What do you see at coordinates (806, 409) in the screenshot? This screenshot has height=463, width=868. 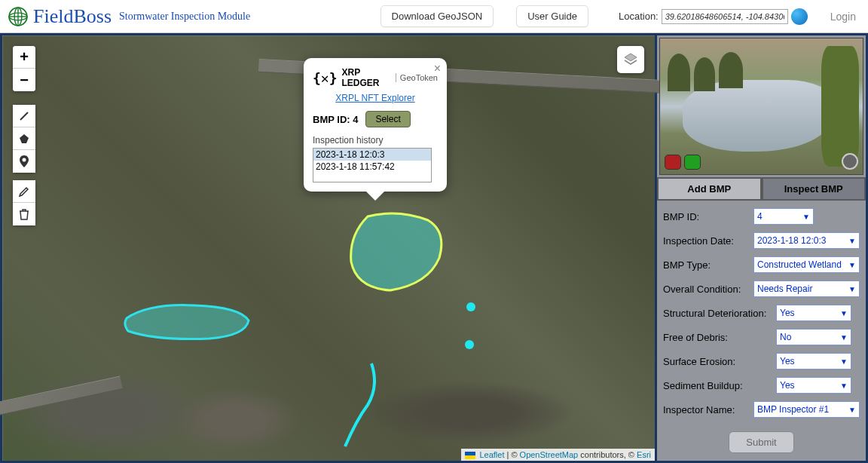 I see `inspector-select: BMP Inspector #1▼` at bounding box center [806, 409].